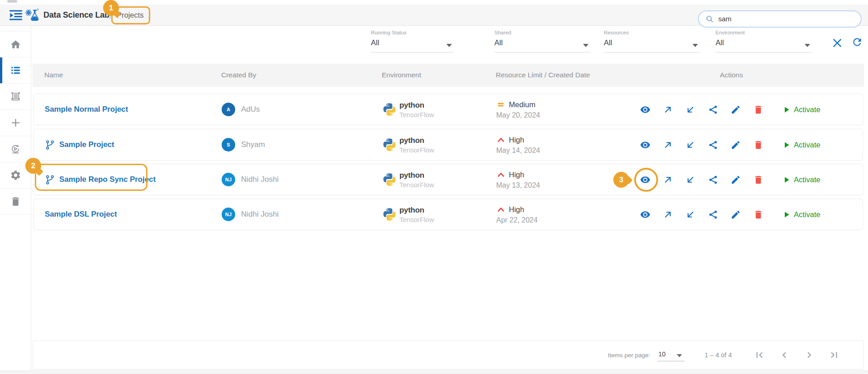  What do you see at coordinates (15, 44) in the screenshot?
I see `home-icon` at bounding box center [15, 44].